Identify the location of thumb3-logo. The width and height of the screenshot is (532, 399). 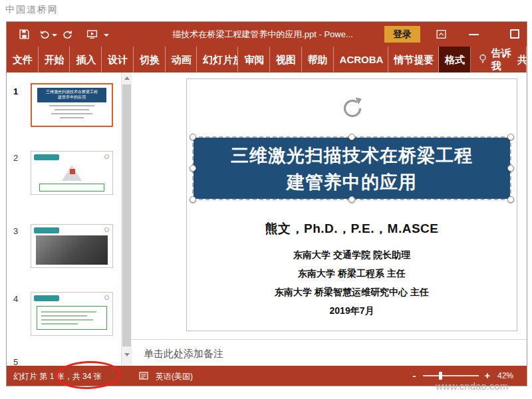
(106, 230).